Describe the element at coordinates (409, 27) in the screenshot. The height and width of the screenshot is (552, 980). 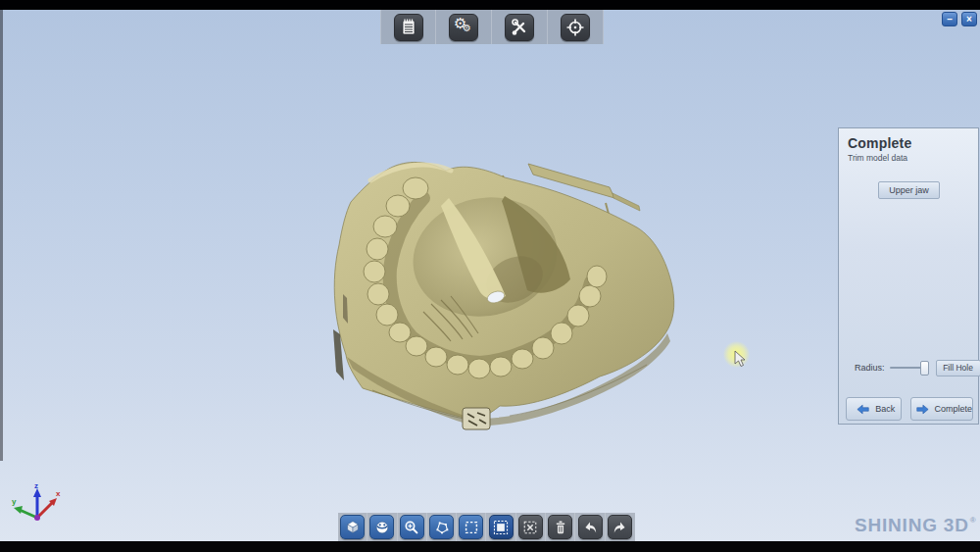
I see `order-icon` at that location.